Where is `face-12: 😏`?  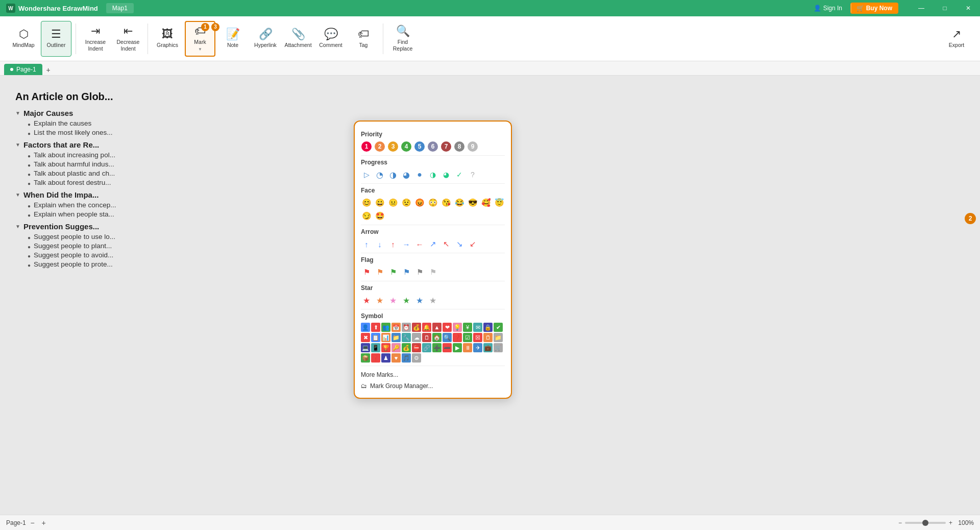 face-12: 😏 is located at coordinates (366, 216).